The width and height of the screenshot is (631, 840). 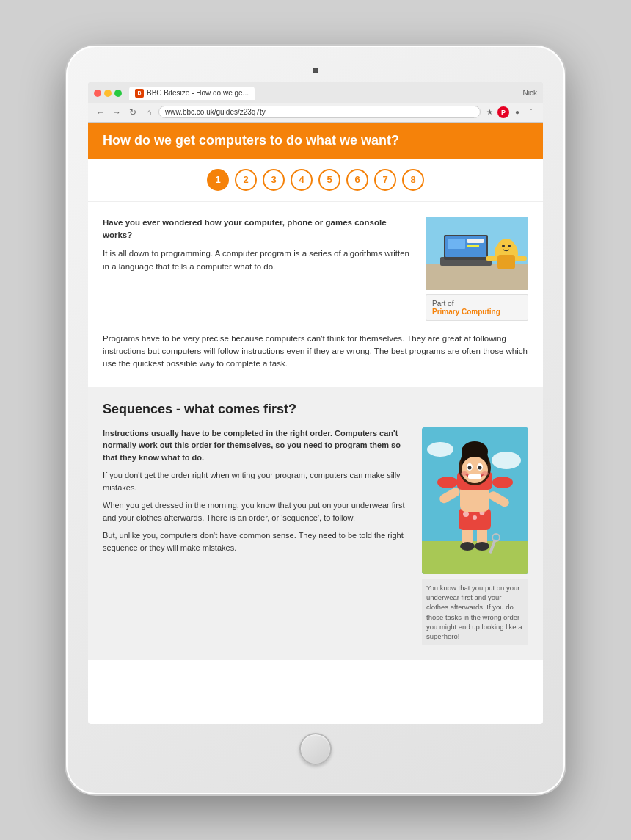 I want to click on browser-user-name: Nick, so click(x=530, y=93).